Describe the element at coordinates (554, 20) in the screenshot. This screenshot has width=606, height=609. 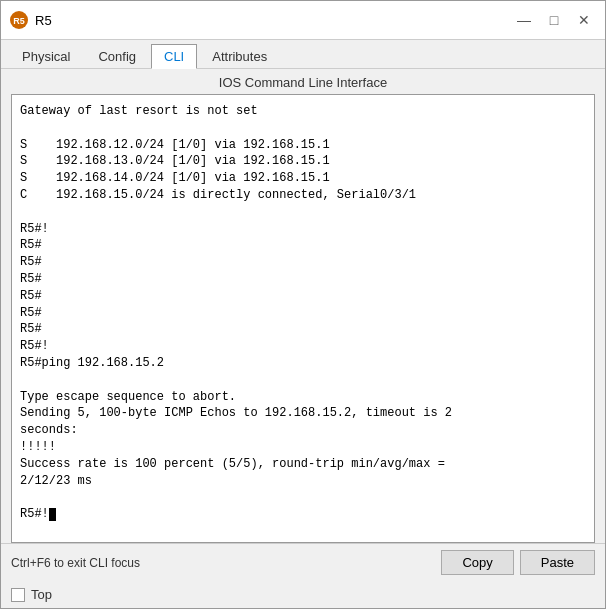
I see `maximize-button: □` at that location.